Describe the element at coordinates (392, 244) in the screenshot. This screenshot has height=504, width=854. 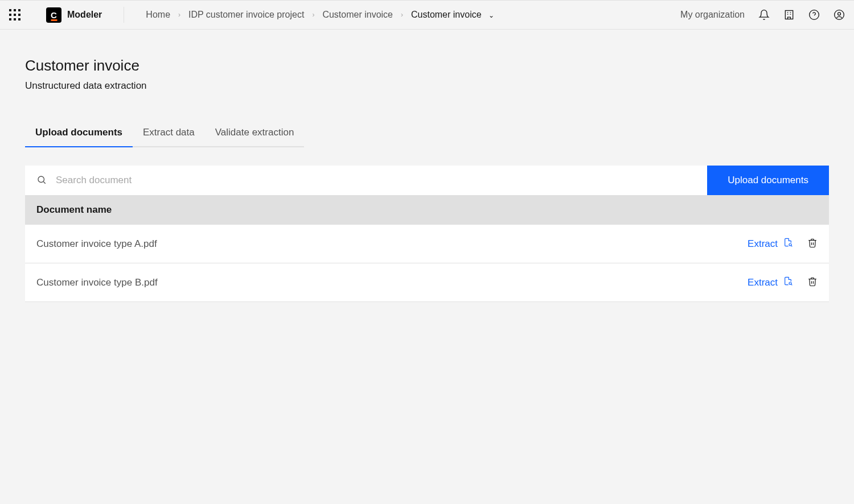
I see `document-name: Customer invoice type A.pdf` at that location.